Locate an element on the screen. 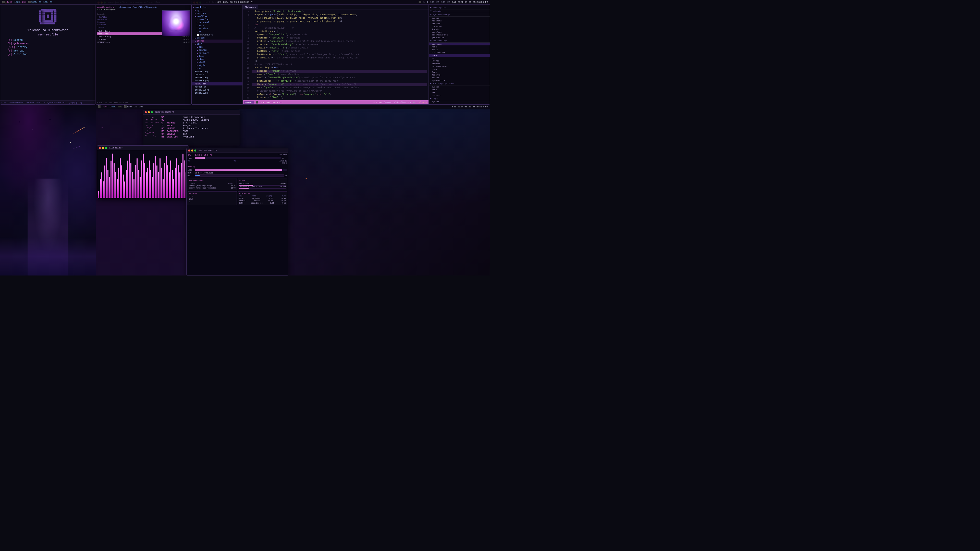 This screenshot has height=551, width=980. tb-workspace: Tech is located at coordinates (10, 2).